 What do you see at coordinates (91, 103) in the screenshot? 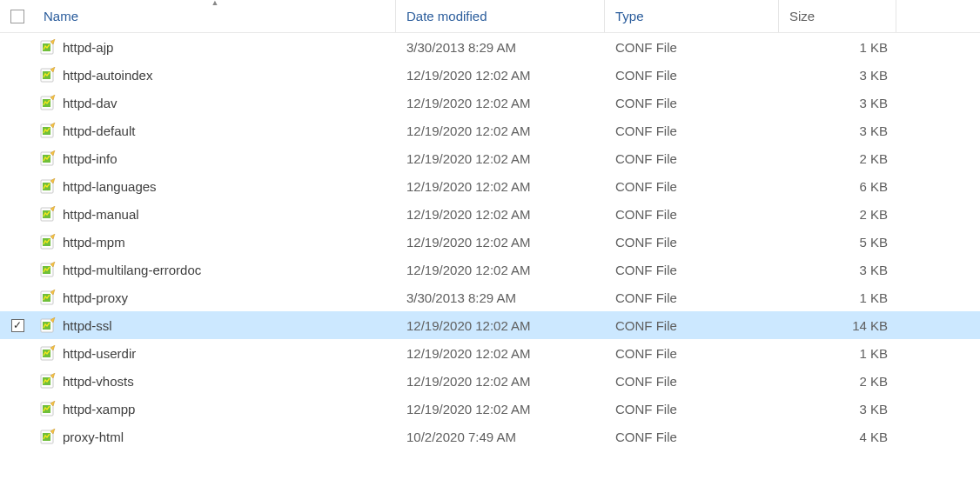
I see `file-name: httpd-dav` at bounding box center [91, 103].